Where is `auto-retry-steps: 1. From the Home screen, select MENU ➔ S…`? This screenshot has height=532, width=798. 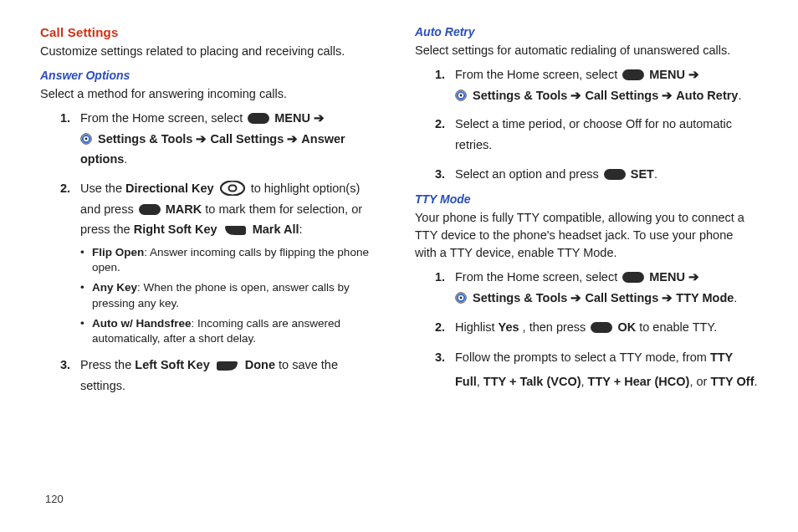
auto-retry-steps: 1. From the Home screen, select MENU ➔ S… is located at coordinates (596, 124).